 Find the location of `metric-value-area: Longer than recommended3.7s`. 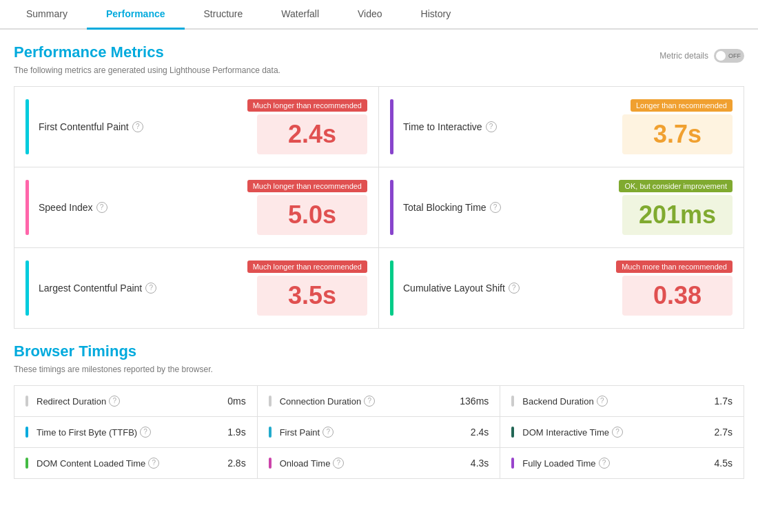

metric-value-area: Longer than recommended3.7s is located at coordinates (670, 127).